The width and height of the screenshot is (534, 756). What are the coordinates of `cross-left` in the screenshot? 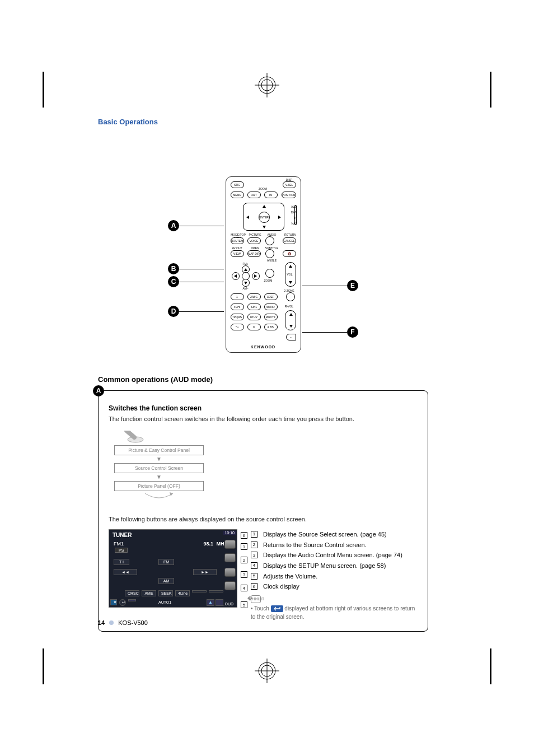 It's located at (236, 276).